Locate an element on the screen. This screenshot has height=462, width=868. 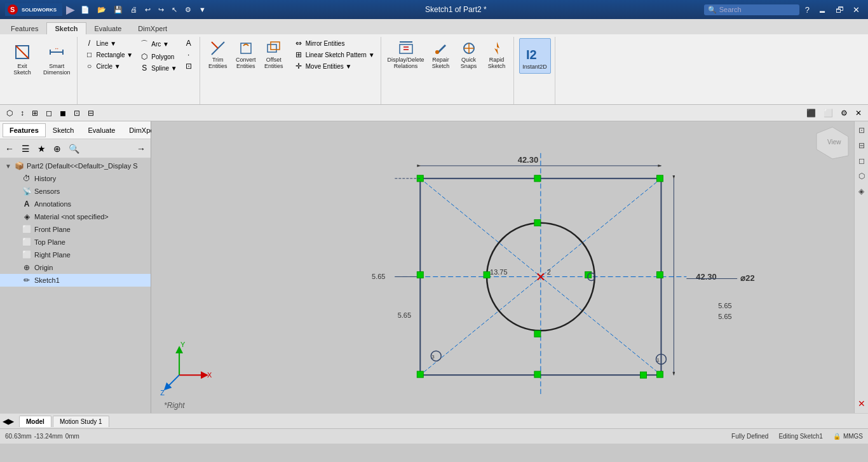
move-entities-btn: ✛ Move Entities ▼ is located at coordinates (334, 66).